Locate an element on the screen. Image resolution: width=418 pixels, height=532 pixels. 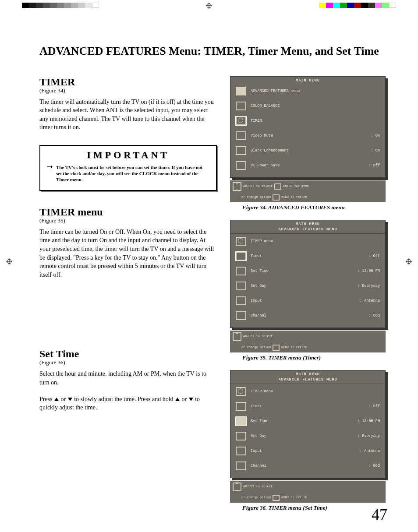
osd-help-bar: ADJUST to select ENTER for menu or chang… is located at coordinates (308, 191).